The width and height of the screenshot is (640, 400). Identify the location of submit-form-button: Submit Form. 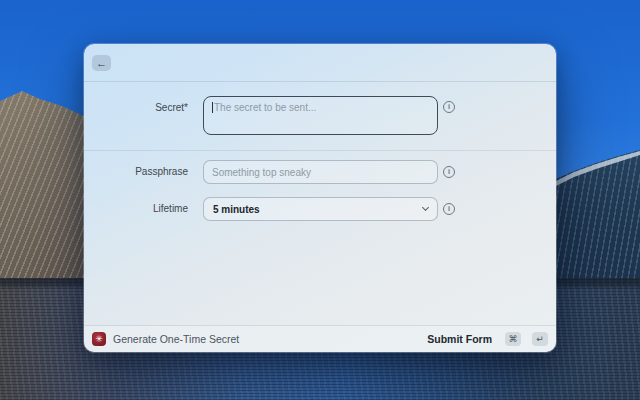
(460, 339).